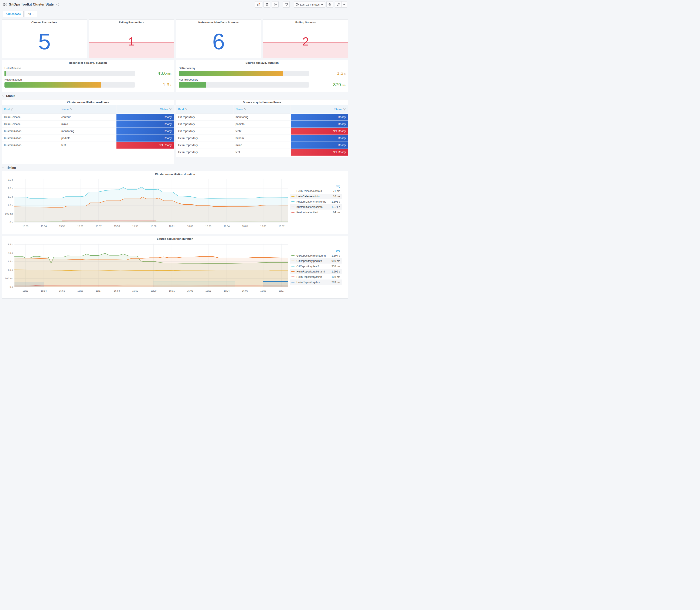 The width and height of the screenshot is (700, 610). What do you see at coordinates (336, 272) in the screenshot?
I see `legend-avg-value: 1.695 s` at bounding box center [336, 272].